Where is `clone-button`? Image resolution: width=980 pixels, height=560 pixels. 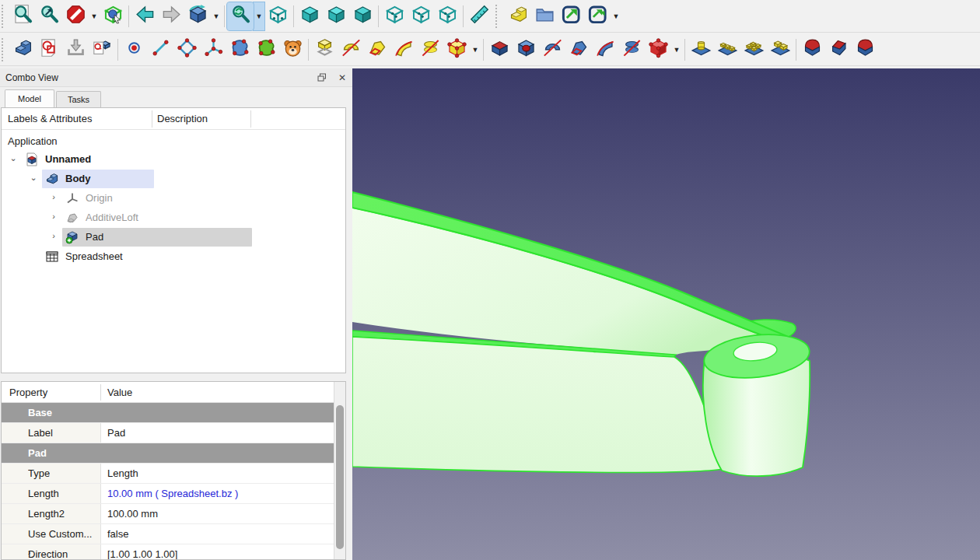
clone-button is located at coordinates (292, 50).